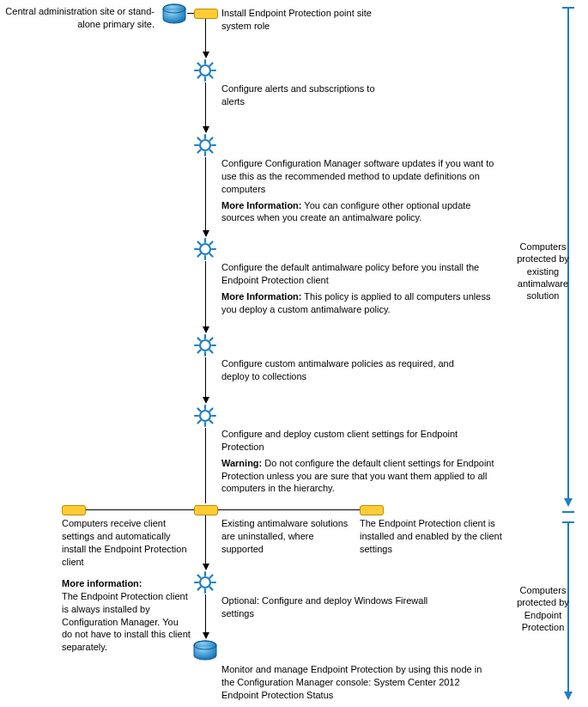 Image resolution: width=588 pixels, height=707 pixels. What do you see at coordinates (102, 583) in the screenshot?
I see `more-info-label: More information:` at bounding box center [102, 583].